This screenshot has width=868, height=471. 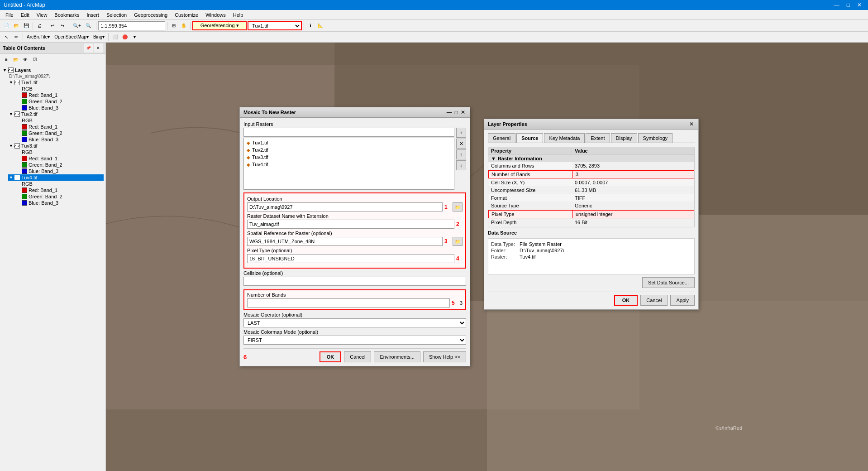 What do you see at coordinates (6, 59) in the screenshot?
I see `toc-list-by-drawing-order: ≡` at bounding box center [6, 59].